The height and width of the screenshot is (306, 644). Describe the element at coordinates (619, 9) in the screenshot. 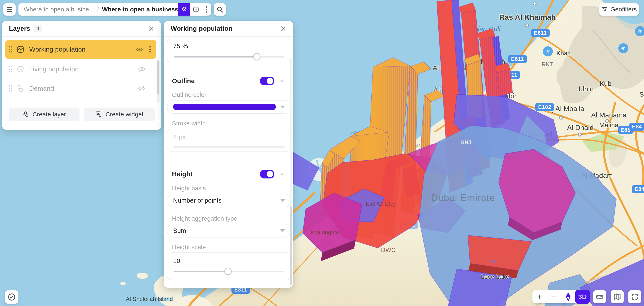

I see `geofilters-button: Geofilters` at that location.